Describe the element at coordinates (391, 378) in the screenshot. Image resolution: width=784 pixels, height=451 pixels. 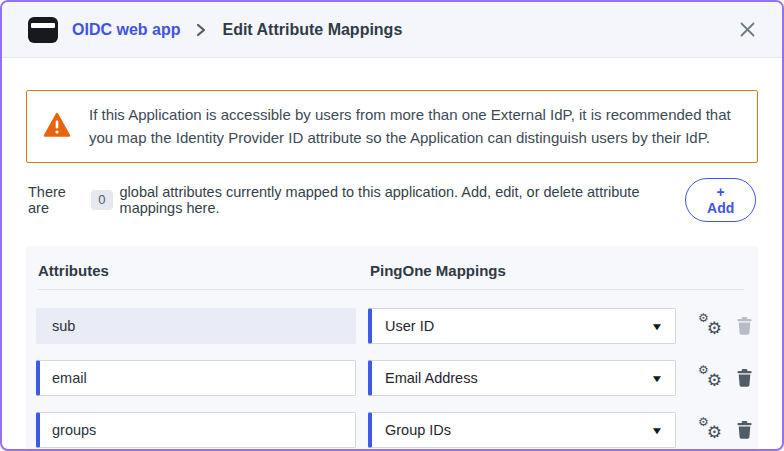
I see `mapping-row: Email Address ▼ ⚙⚙` at that location.